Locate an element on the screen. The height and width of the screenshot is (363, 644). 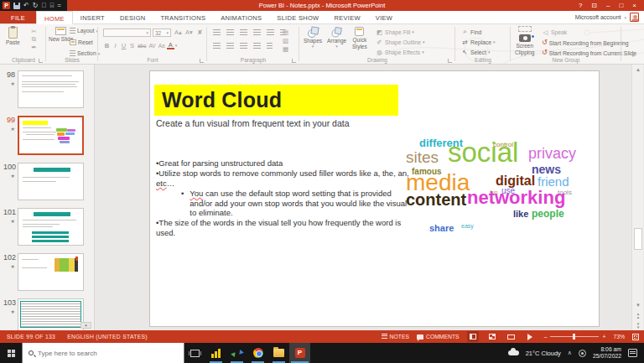
zoom-in-icon: + is located at coordinates (604, 337).